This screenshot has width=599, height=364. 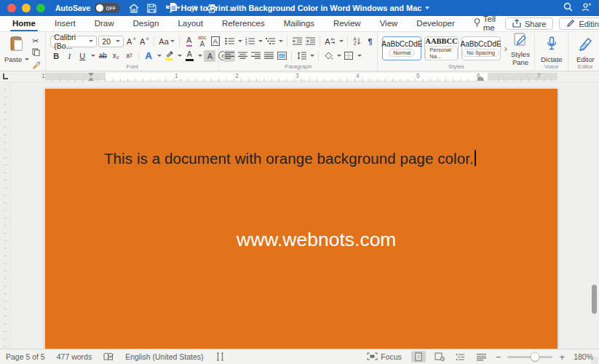 What do you see at coordinates (270, 41) in the screenshot?
I see `multilevel-list-button` at bounding box center [270, 41].